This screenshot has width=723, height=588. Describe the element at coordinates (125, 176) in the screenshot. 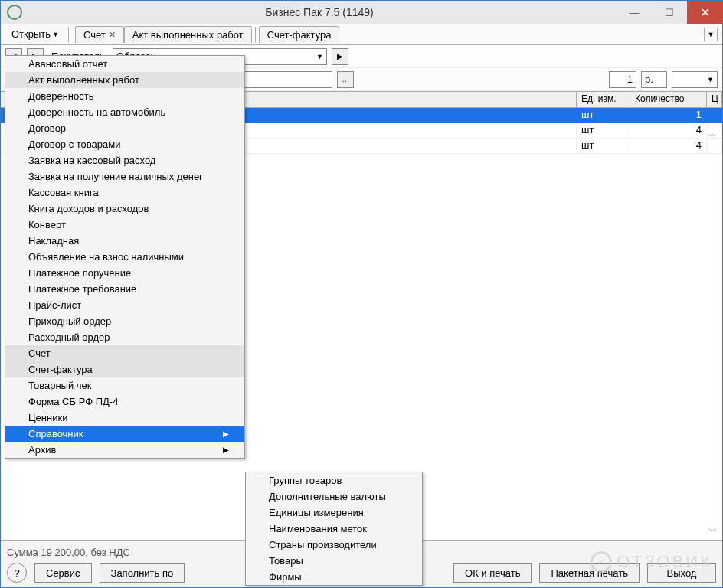

I see `menu-item: Заявка на получение наличных денег` at that location.